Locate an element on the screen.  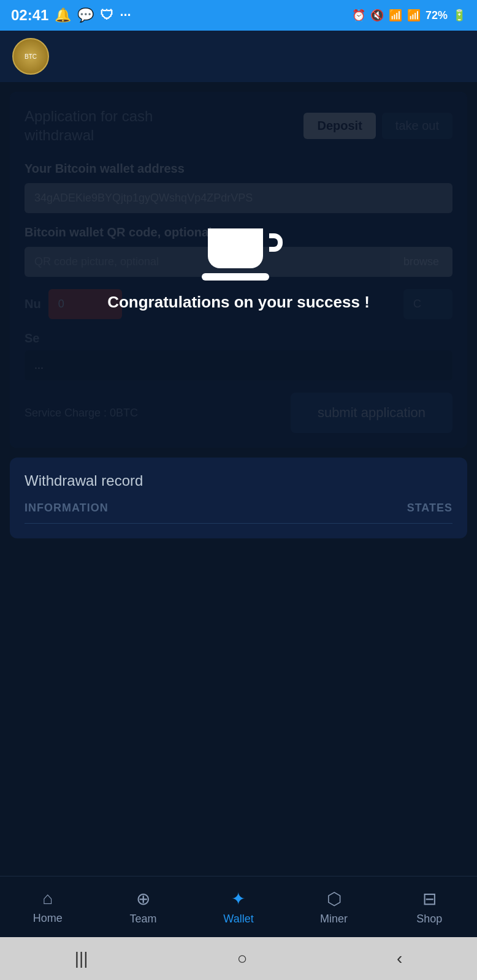
nav-label-shop: Shop is located at coordinates (429, 919).